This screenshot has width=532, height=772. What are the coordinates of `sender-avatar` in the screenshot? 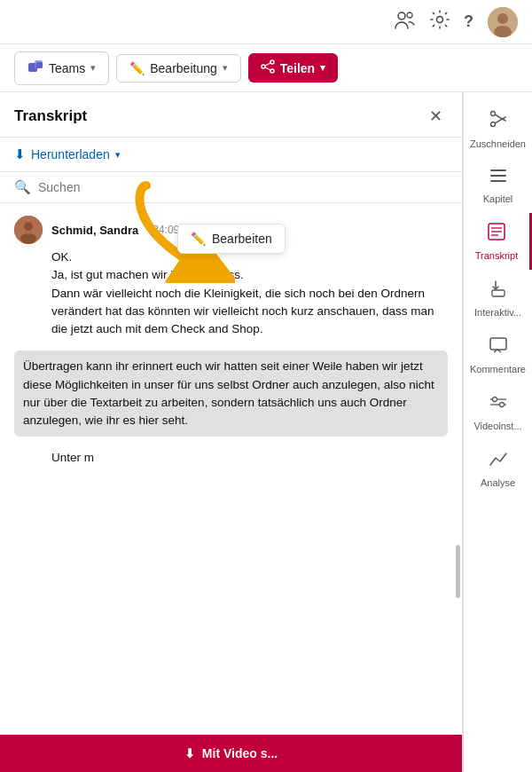 It's located at (28, 230).